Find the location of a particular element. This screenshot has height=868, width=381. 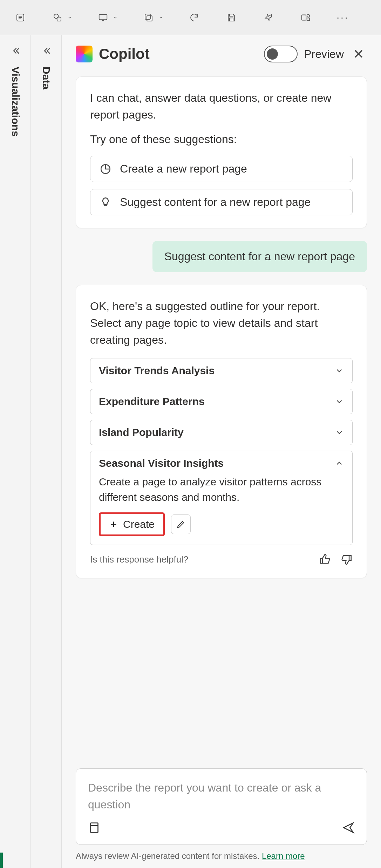

thumbs-down-icon is located at coordinates (347, 559).